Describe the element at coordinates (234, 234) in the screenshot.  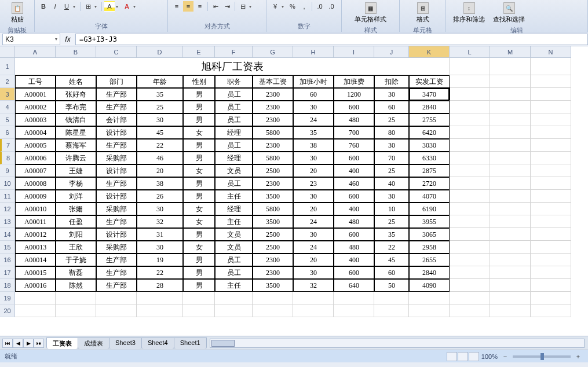
I see `data-cell: 文员` at that location.